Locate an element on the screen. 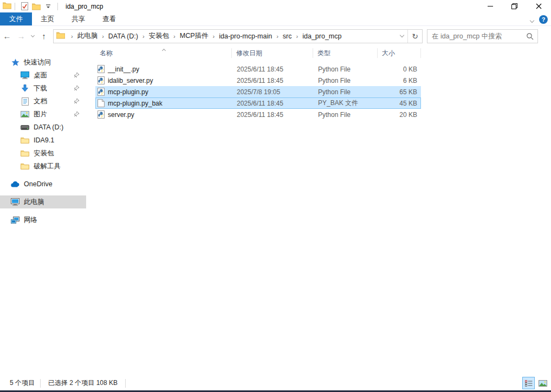 The height and width of the screenshot is (392, 551). sidebar-item-label: DATA (D:) is located at coordinates (49, 127).